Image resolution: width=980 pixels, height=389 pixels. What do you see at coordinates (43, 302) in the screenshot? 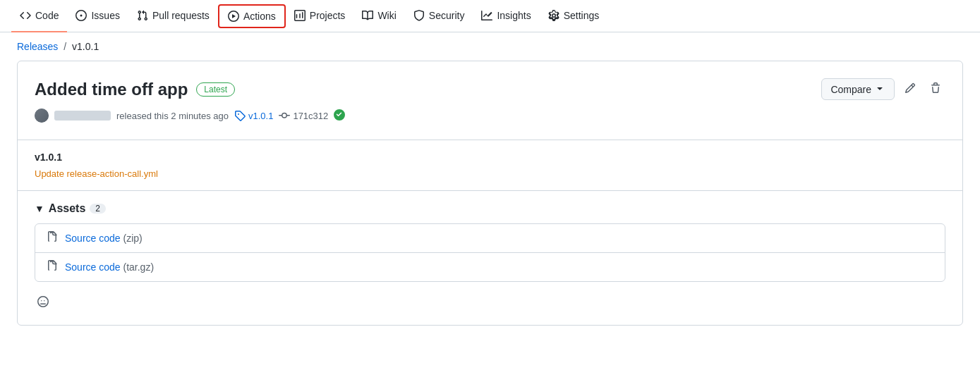
I see `emoji-icon` at bounding box center [43, 302].